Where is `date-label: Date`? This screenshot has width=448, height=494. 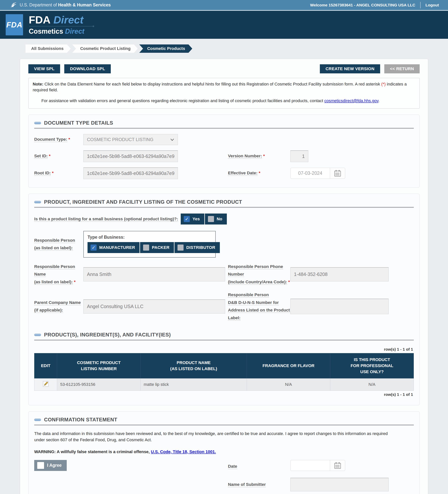
date-label: Date is located at coordinates (259, 467).